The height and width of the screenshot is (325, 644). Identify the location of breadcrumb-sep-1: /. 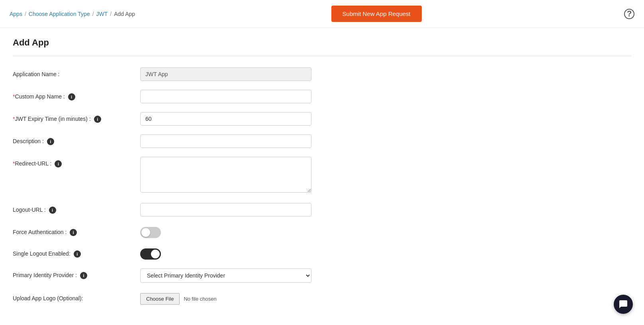
(25, 14).